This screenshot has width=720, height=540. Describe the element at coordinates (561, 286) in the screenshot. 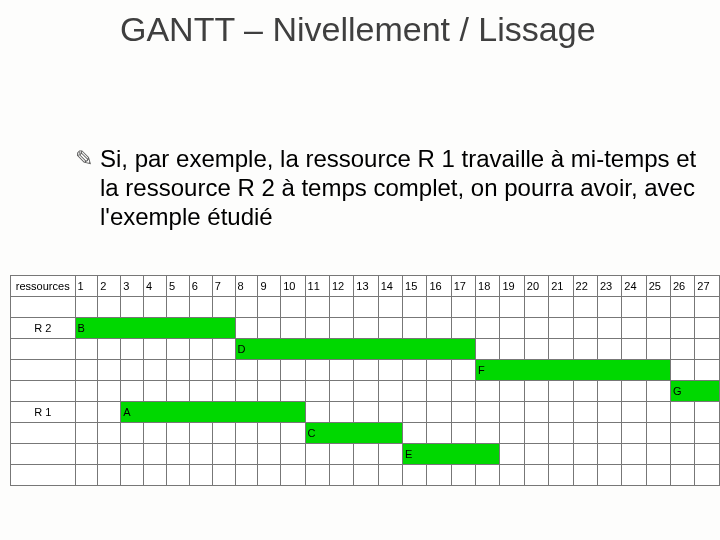

I see `gantt-time-header: 21` at that location.